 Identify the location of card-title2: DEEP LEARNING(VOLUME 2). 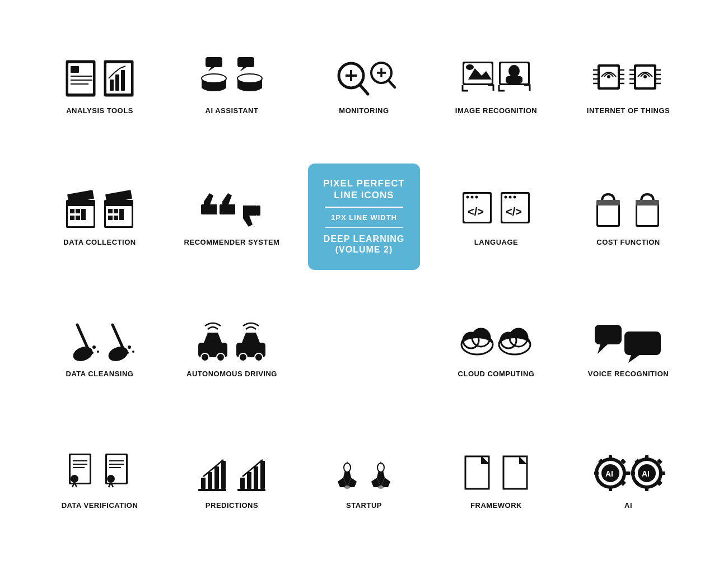
(364, 244).